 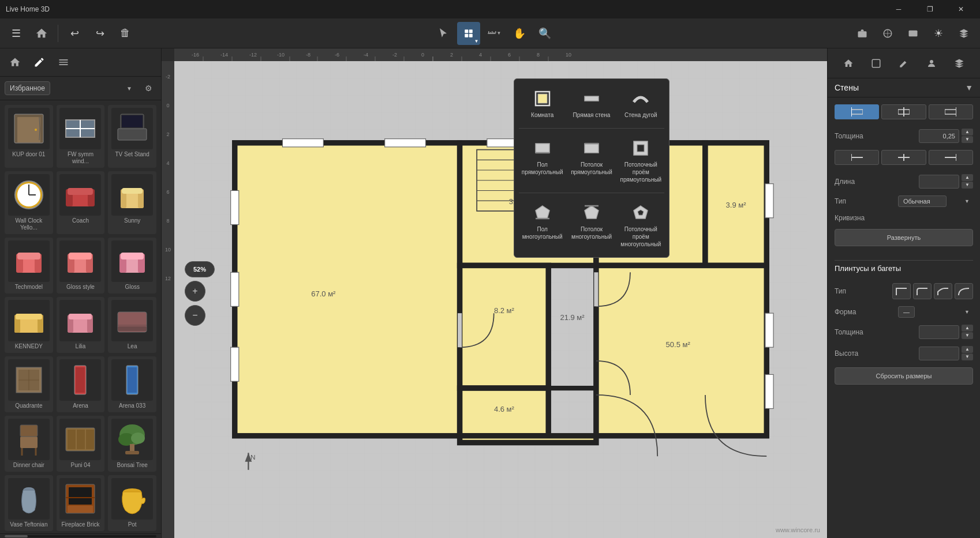 I want to click on scroll-thumb, so click(x=16, y=536).